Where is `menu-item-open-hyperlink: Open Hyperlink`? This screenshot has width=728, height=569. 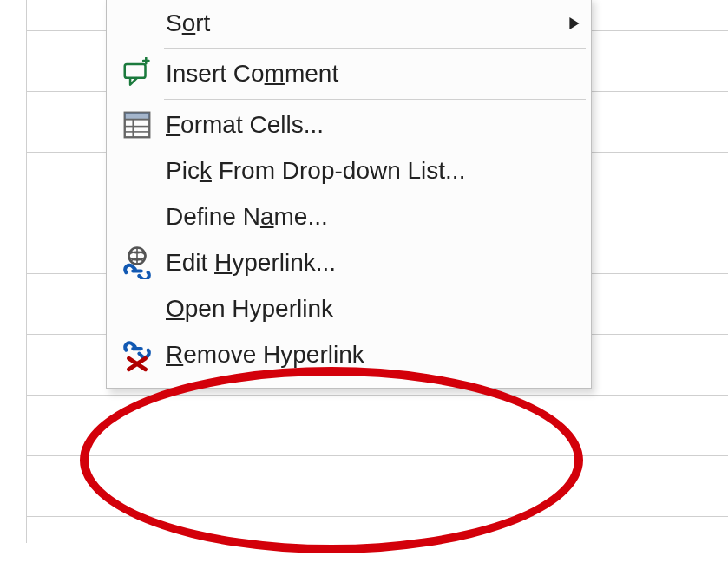
menu-item-open-hyperlink: Open Hyperlink is located at coordinates (349, 309).